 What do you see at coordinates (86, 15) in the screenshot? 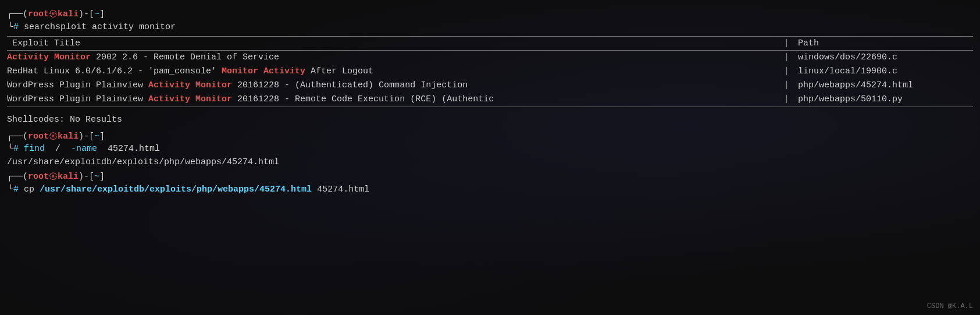
I see `prompt-close: )-[` at bounding box center [86, 15].